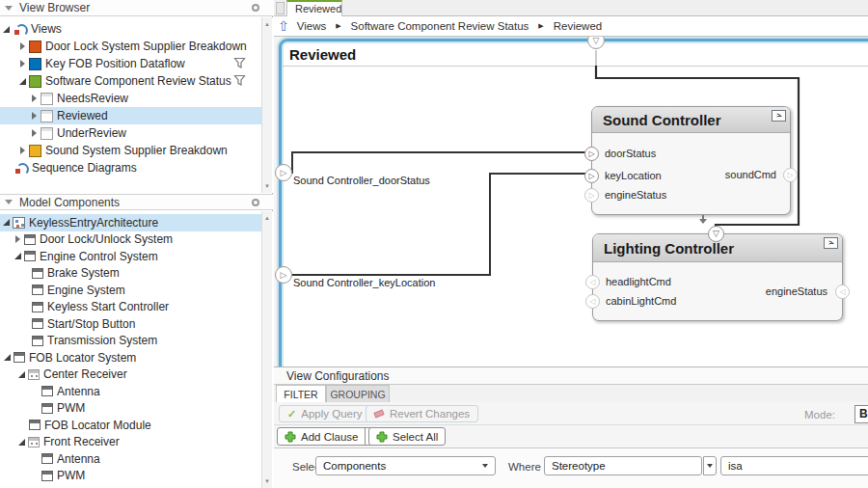 Image resolution: width=868 pixels, height=488 pixels. What do you see at coordinates (430, 414) in the screenshot?
I see `revert-changes-label: Revert Changes` at bounding box center [430, 414].